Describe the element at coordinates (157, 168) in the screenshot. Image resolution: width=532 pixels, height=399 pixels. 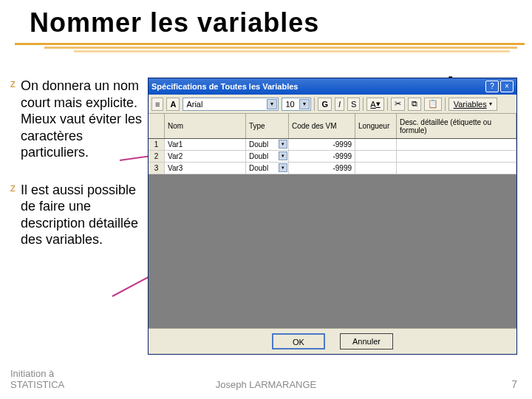
I see `row-index: 3` at that location.